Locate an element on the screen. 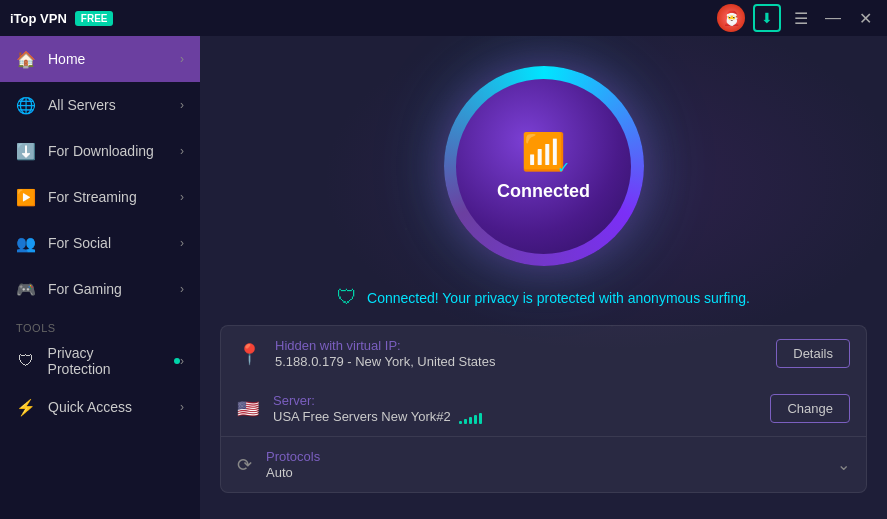 The image size is (887, 519). globe-icon: 🌐 is located at coordinates (26, 106).